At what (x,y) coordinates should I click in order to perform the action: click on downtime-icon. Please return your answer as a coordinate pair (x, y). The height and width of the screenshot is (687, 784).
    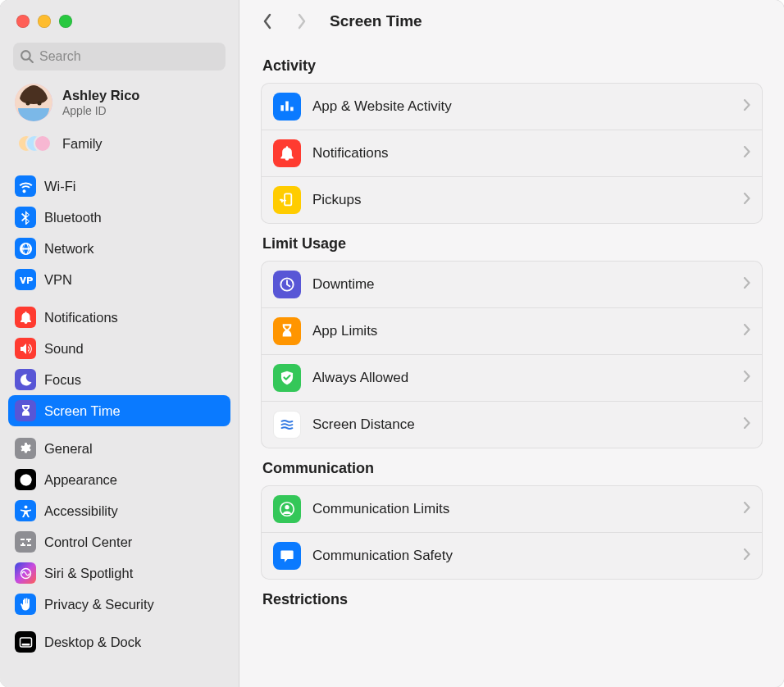
    Looking at the image, I should click on (287, 284).